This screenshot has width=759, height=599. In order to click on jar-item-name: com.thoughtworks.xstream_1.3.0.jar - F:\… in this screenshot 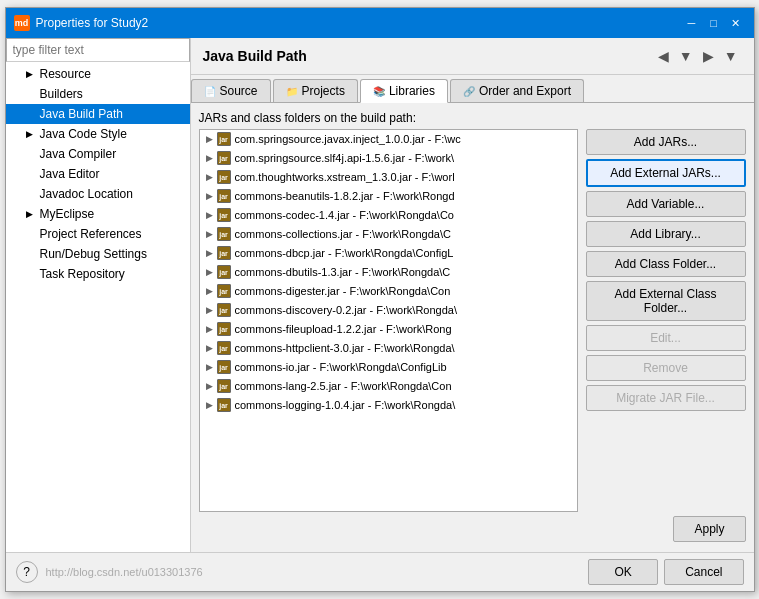, I will do `click(345, 177)`.